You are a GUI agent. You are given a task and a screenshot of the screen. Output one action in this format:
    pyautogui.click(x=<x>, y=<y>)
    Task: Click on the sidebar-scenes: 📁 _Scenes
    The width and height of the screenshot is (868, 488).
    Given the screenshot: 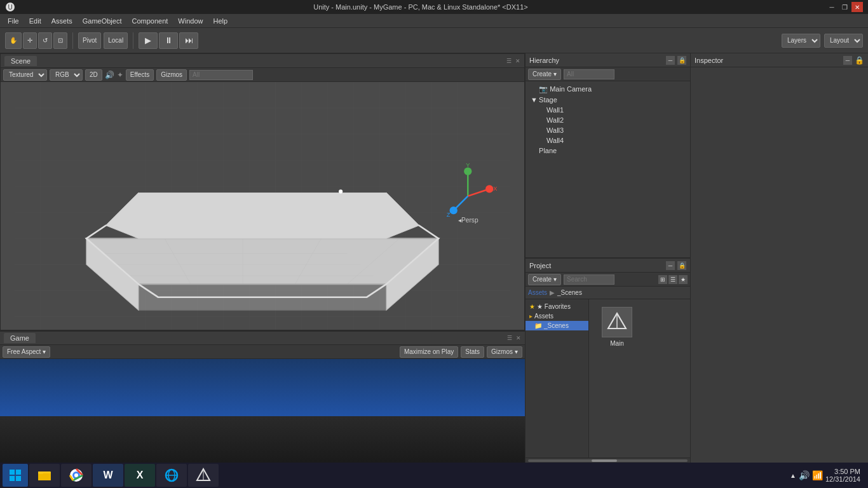 What is the action you would take?
    pyautogui.click(x=557, y=325)
    